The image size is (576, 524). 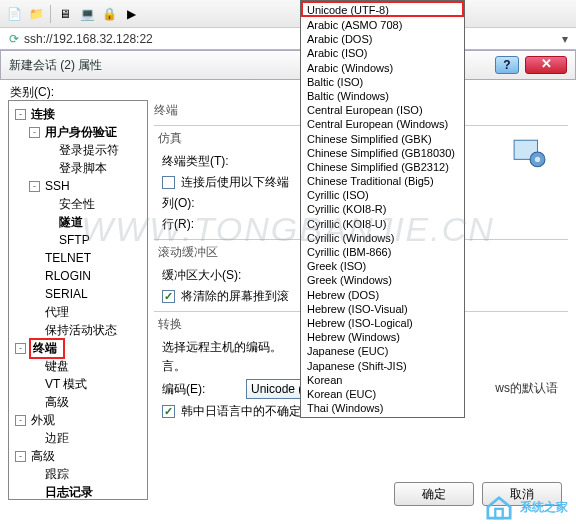 I want to click on dropdown-item: Arabic (Windows), so click(x=382, y=67).